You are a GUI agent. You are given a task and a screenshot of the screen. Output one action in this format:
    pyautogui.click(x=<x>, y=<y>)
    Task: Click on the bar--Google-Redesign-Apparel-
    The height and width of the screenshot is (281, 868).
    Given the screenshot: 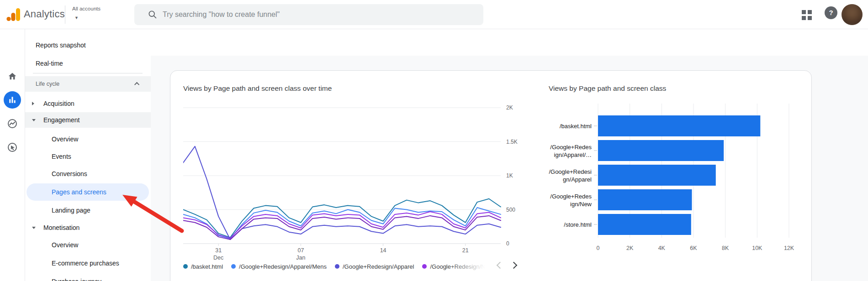 What is the action you would take?
    pyautogui.click(x=661, y=151)
    